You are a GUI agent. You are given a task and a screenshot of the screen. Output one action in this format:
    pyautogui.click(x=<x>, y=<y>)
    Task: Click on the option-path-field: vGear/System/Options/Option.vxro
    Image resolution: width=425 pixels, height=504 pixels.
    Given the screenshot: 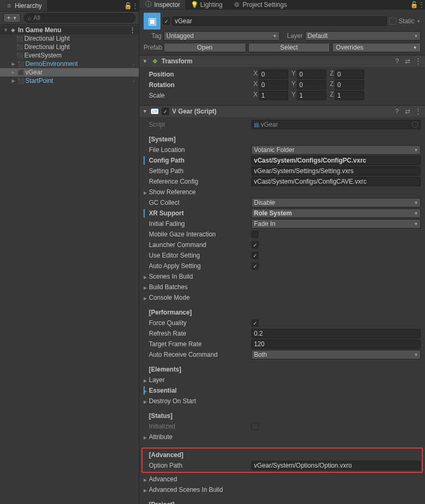 What is the action you would take?
    pyautogui.click(x=336, y=465)
    